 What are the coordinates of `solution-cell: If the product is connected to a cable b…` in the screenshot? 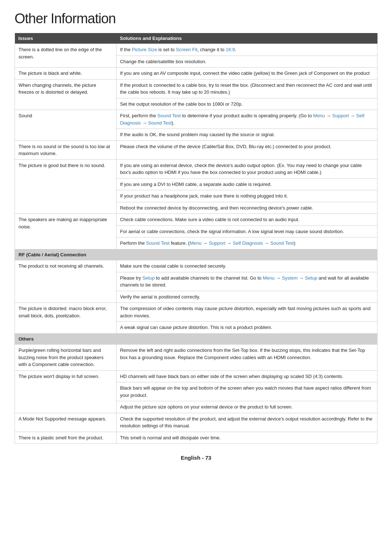 It's located at (247, 89).